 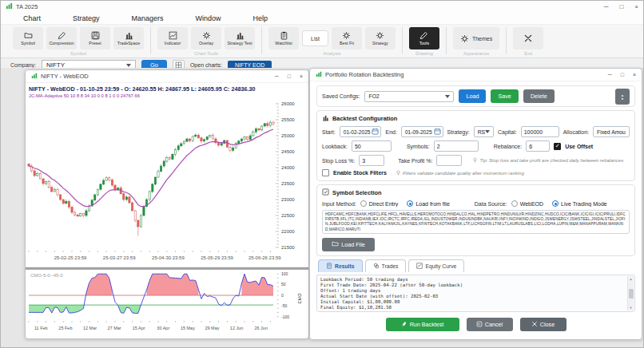 What do you see at coordinates (62, 38) in the screenshot?
I see `toolbar-button-compression: Compression` at bounding box center [62, 38].